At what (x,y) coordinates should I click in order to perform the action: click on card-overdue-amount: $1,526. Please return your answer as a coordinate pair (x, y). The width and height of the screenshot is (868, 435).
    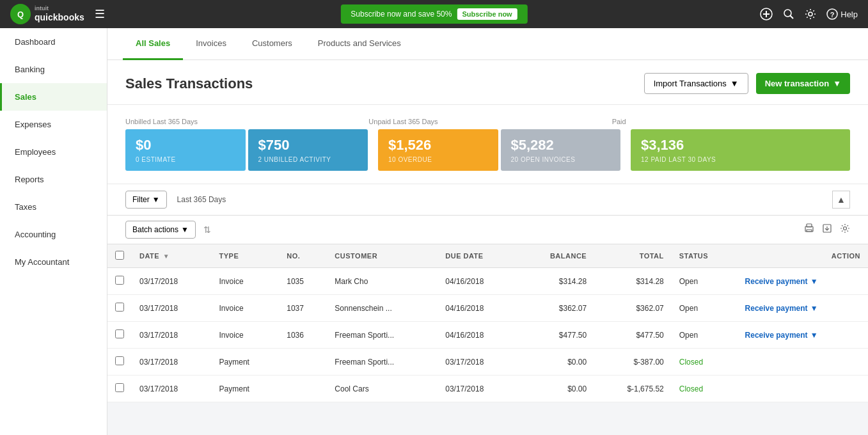
    Looking at the image, I should click on (438, 145).